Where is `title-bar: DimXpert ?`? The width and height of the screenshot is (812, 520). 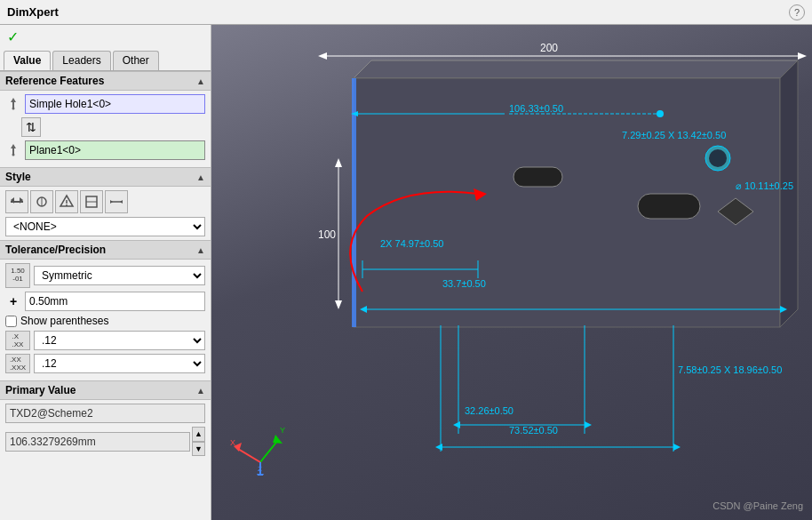
title-bar: DimXpert ? is located at coordinates (406, 12).